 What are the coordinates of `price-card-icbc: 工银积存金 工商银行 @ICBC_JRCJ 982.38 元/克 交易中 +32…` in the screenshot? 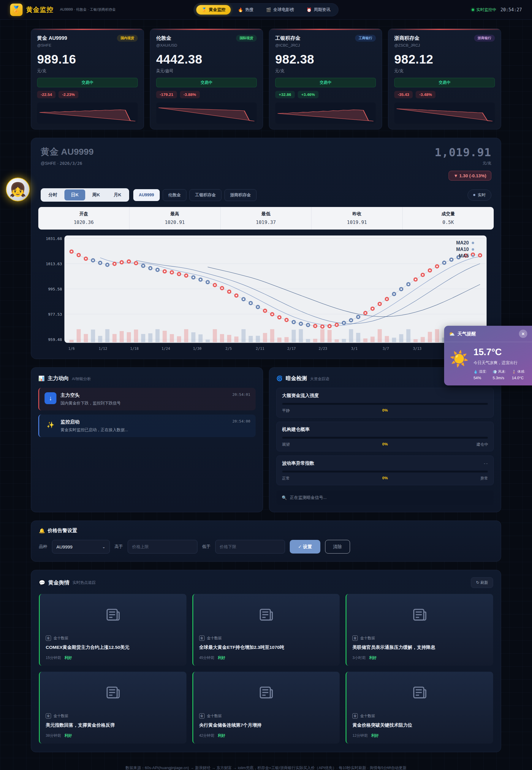 It's located at (325, 79).